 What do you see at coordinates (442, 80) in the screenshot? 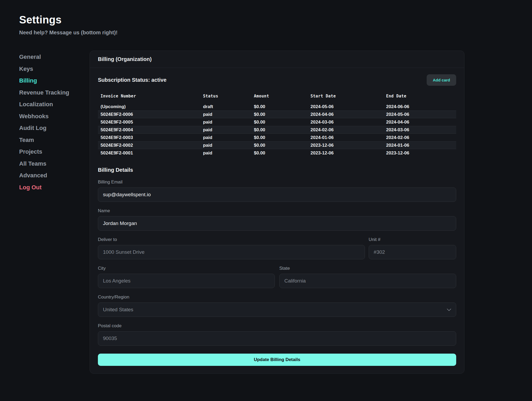
I see `add-card-button: Add card` at bounding box center [442, 80].